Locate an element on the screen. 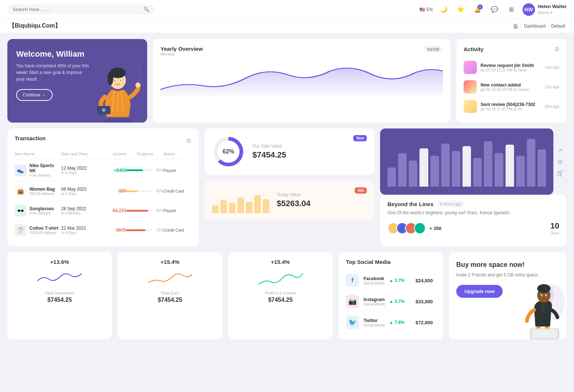 Image resolution: width=574 pixels, height=392 pixels. grid-icon: ⊞ is located at coordinates (511, 10).